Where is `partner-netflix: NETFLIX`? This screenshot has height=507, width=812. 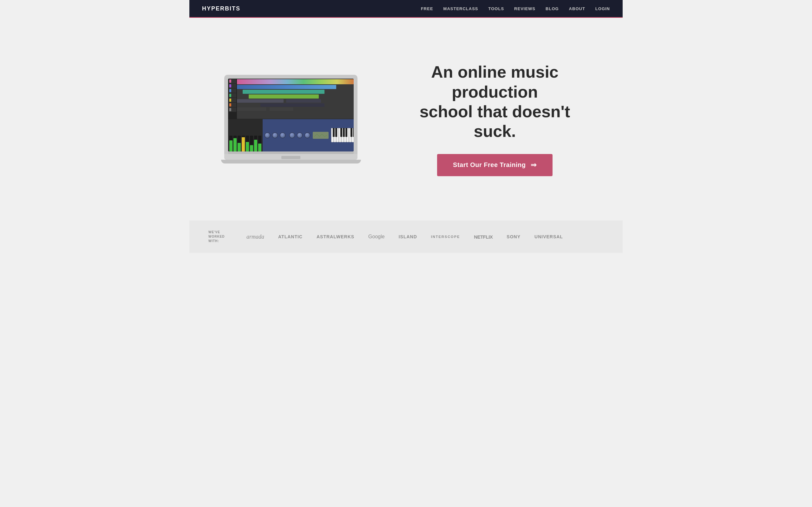 partner-netflix: NETFLIX is located at coordinates (483, 237).